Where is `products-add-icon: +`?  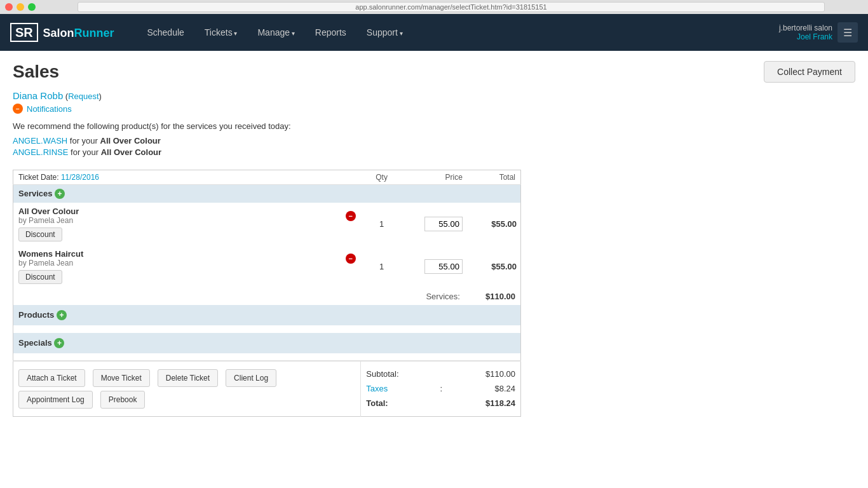 products-add-icon: + is located at coordinates (62, 315).